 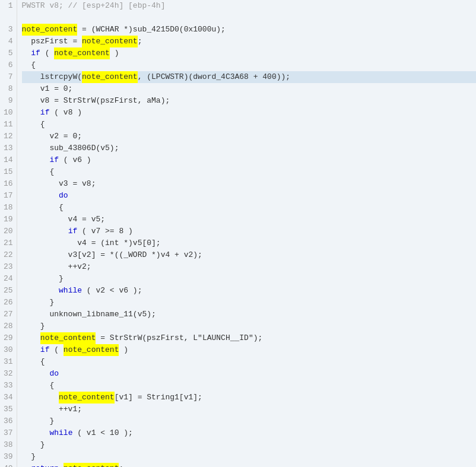 I want to click on code-token: pszFirst =, so click(x=52, y=42).